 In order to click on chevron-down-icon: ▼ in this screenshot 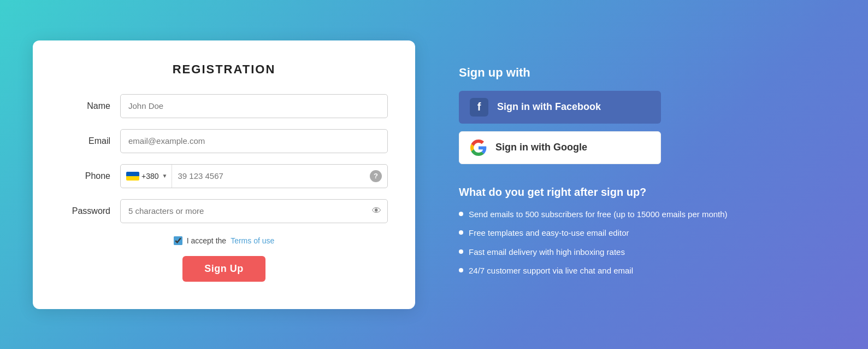, I will do `click(165, 176)`.